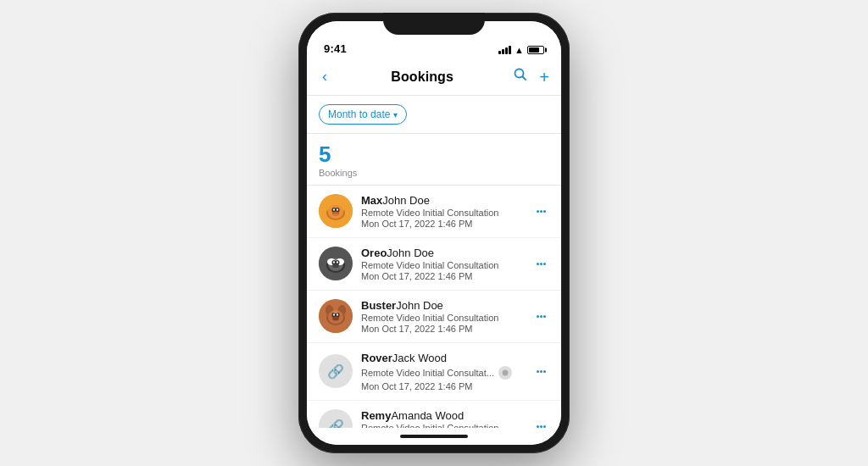  Describe the element at coordinates (434, 115) in the screenshot. I see `filter-section: Month to date ▾` at that location.